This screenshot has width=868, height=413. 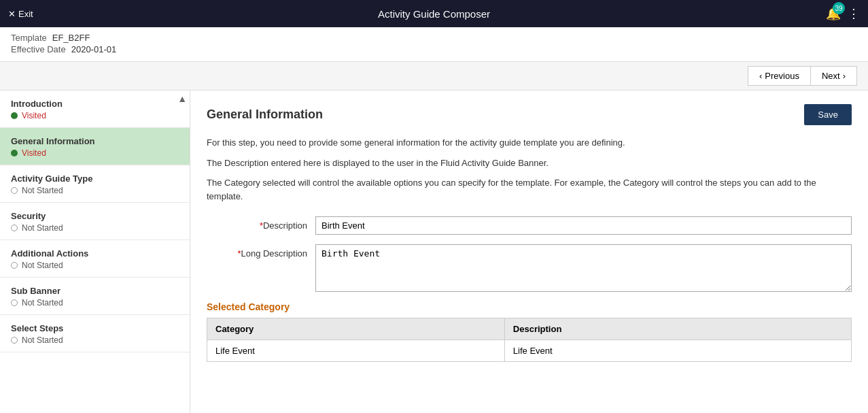 I want to click on previous-button: ‹ Previous, so click(x=779, y=76).